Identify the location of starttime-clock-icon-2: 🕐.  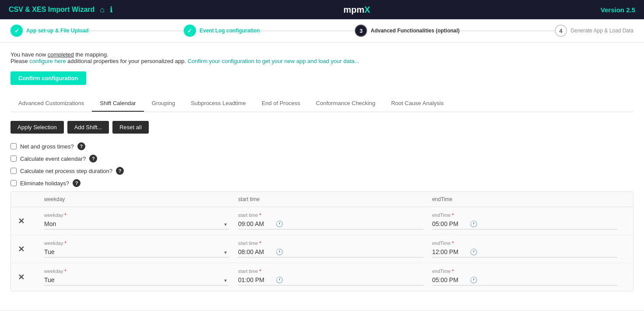
(279, 252).